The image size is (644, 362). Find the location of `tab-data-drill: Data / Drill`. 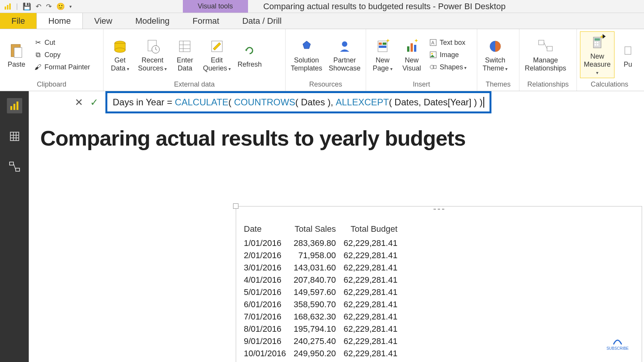

tab-data-drill: Data / Drill is located at coordinates (262, 21).